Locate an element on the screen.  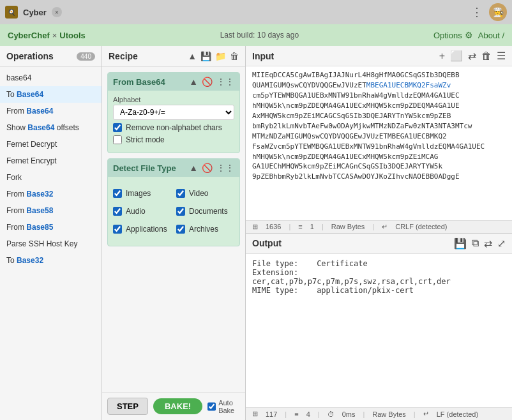
video-row: Video is located at coordinates (206, 193).